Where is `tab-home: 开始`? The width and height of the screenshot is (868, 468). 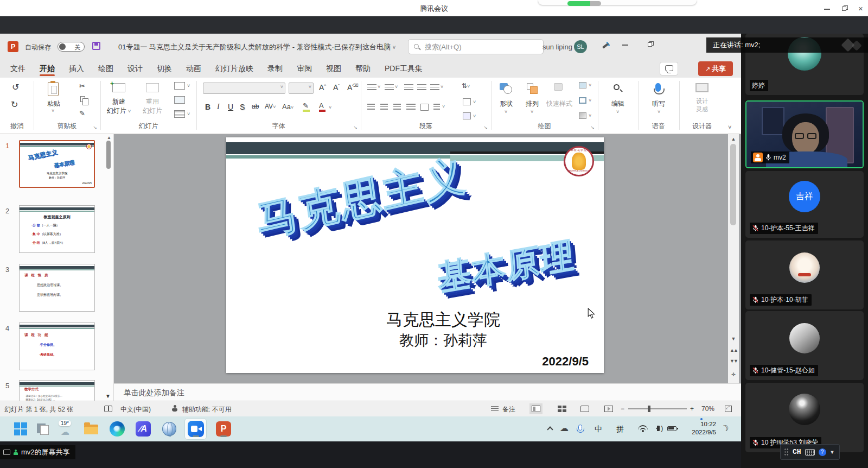
tab-home: 开始 is located at coordinates (47, 68).